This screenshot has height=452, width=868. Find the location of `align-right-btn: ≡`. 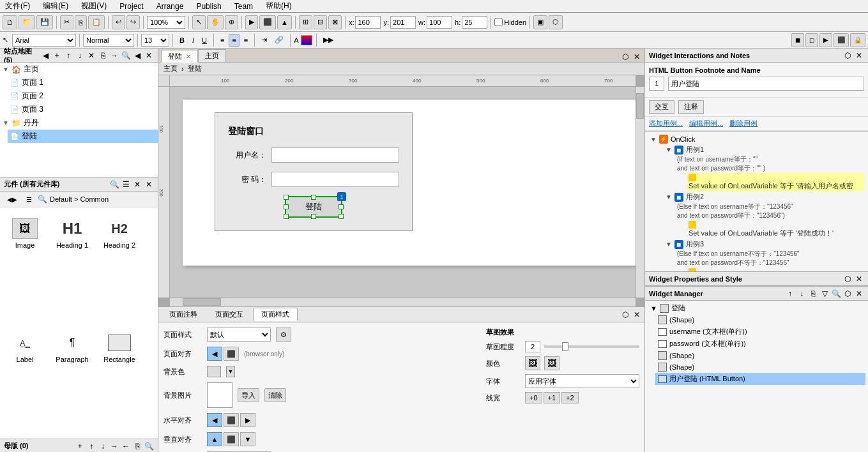

align-right-btn: ≡ is located at coordinates (246, 40).